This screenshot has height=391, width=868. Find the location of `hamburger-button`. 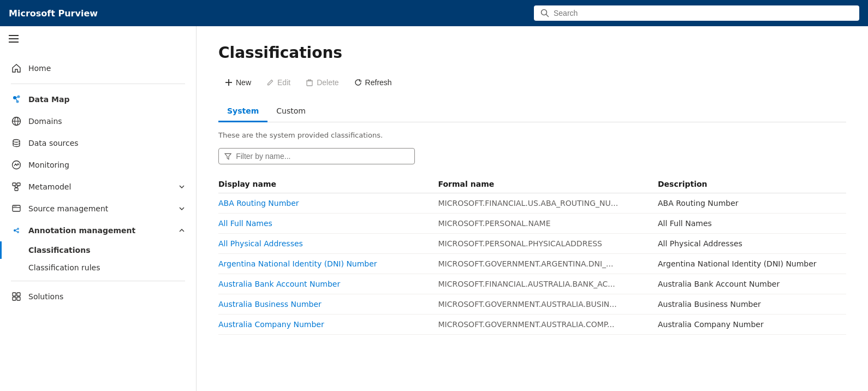

hamburger-button is located at coordinates (98, 39).